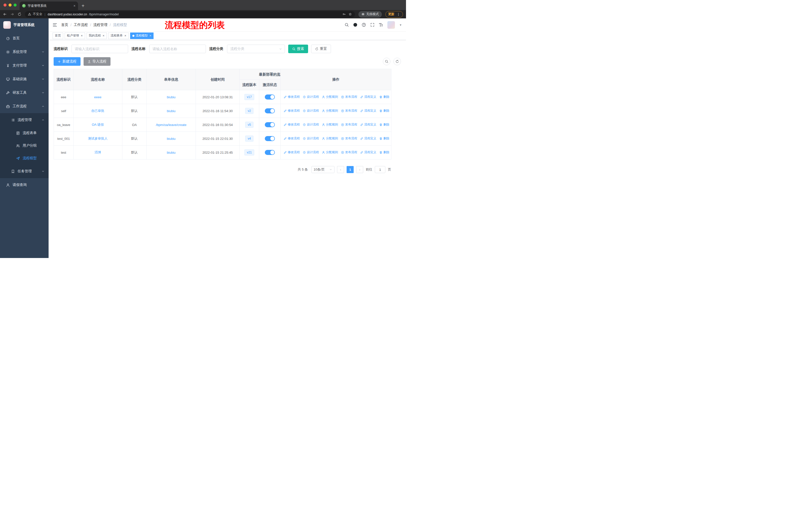 The height and width of the screenshot is (516, 812). I want to click on key-icon, so click(344, 14).